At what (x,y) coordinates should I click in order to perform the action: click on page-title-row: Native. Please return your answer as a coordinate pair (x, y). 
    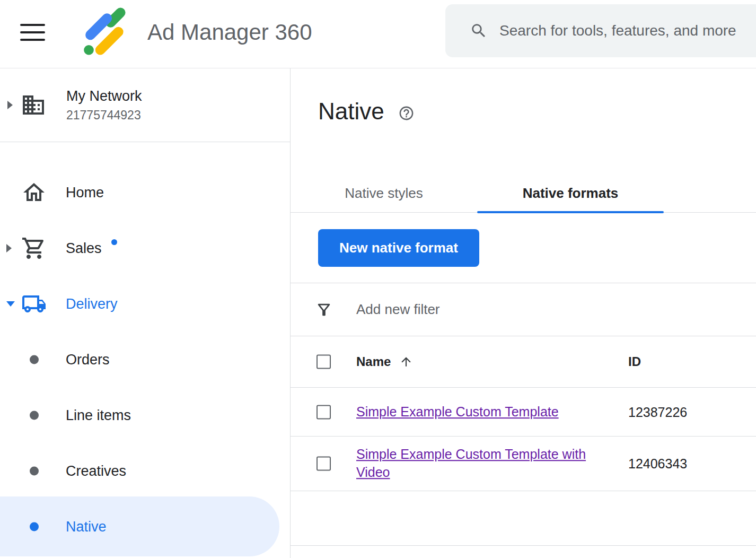
    Looking at the image, I should click on (366, 111).